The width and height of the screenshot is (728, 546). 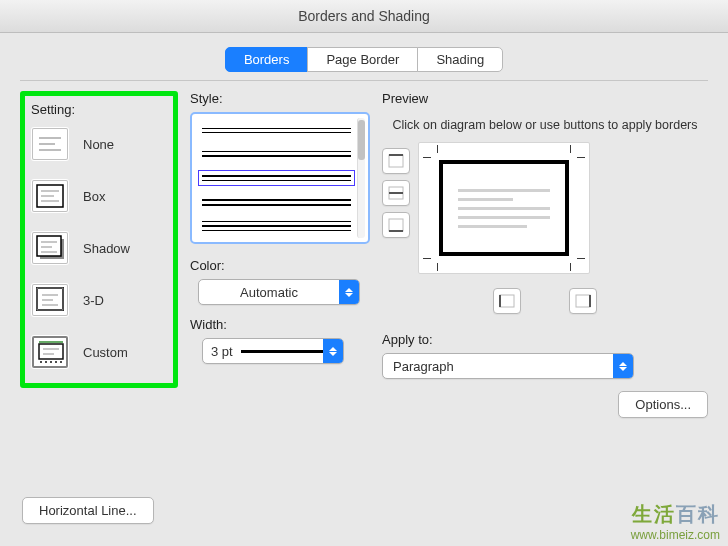 What do you see at coordinates (545, 340) in the screenshot?
I see `apply-to-label: Apply to:` at bounding box center [545, 340].